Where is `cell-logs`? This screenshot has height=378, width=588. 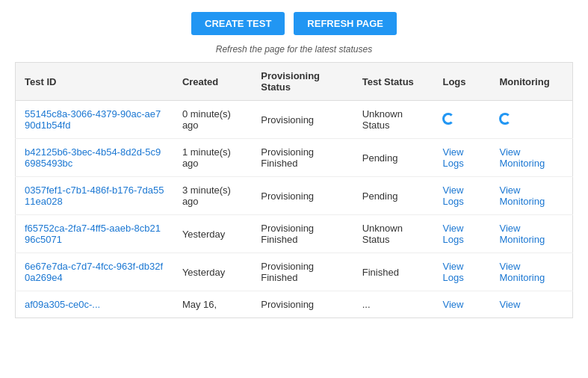
cell-logs is located at coordinates (462, 120).